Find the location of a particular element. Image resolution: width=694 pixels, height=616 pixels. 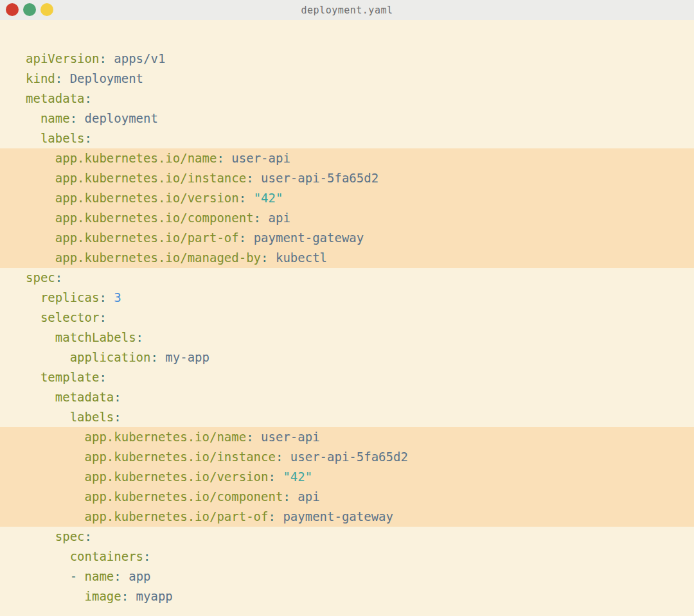

traffic-lights is located at coordinates (30, 10).